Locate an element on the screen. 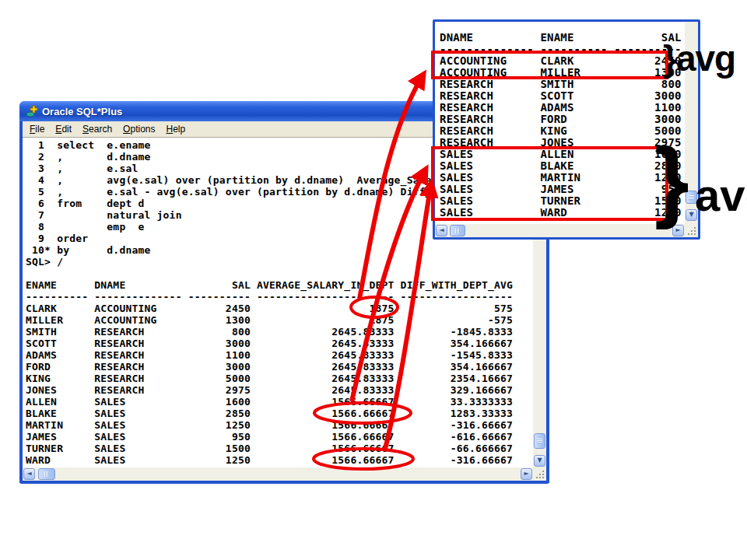 Image resolution: width=747 pixels, height=560 pixels. scroll-right-button: ► is located at coordinates (526, 474).